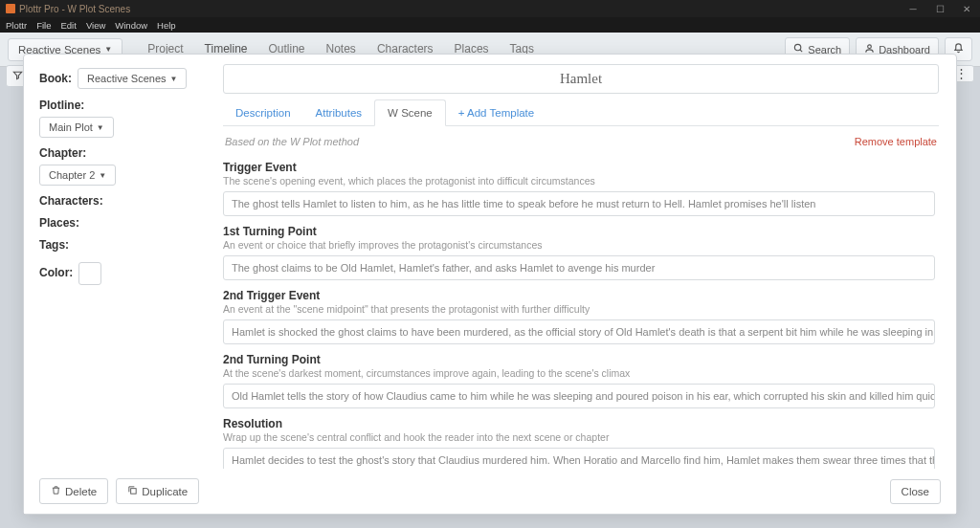  I want to click on menu-help: Help, so click(167, 25).